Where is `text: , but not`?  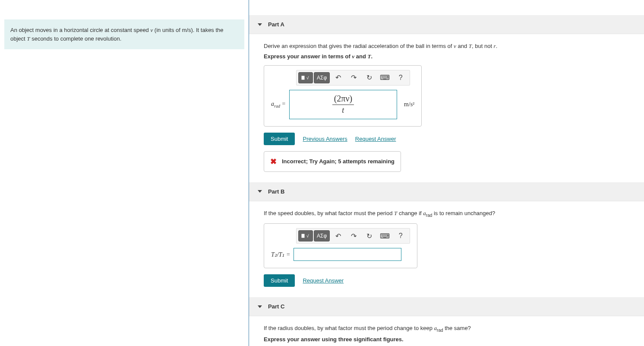 text: , but not is located at coordinates (483, 46).